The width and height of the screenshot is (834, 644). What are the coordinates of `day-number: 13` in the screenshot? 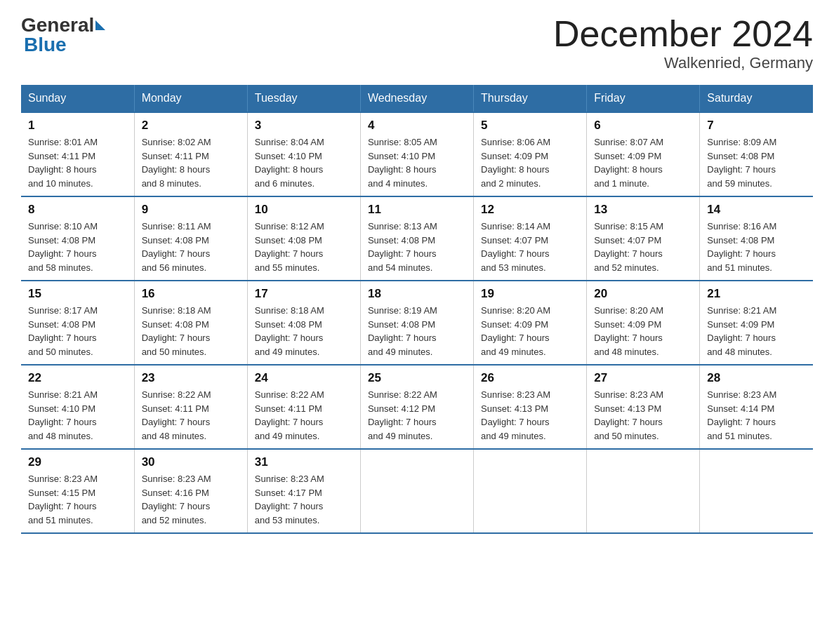 It's located at (643, 210).